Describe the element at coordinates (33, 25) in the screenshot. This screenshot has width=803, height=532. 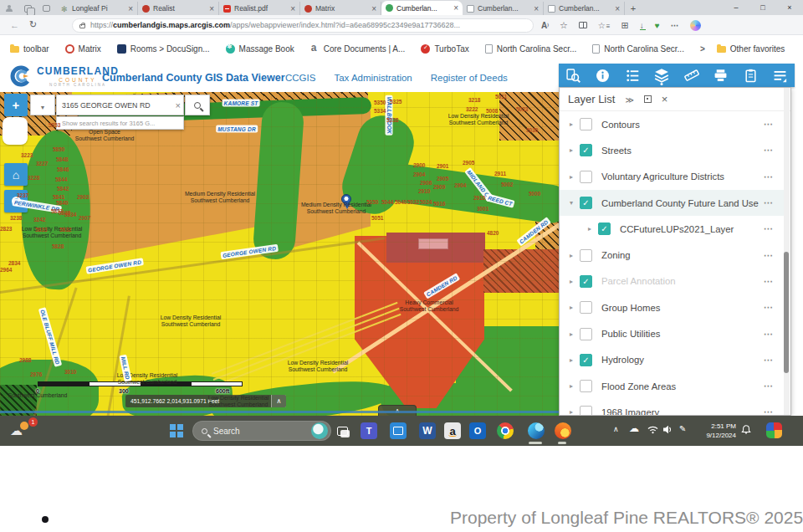
I see `refresh-icon` at that location.